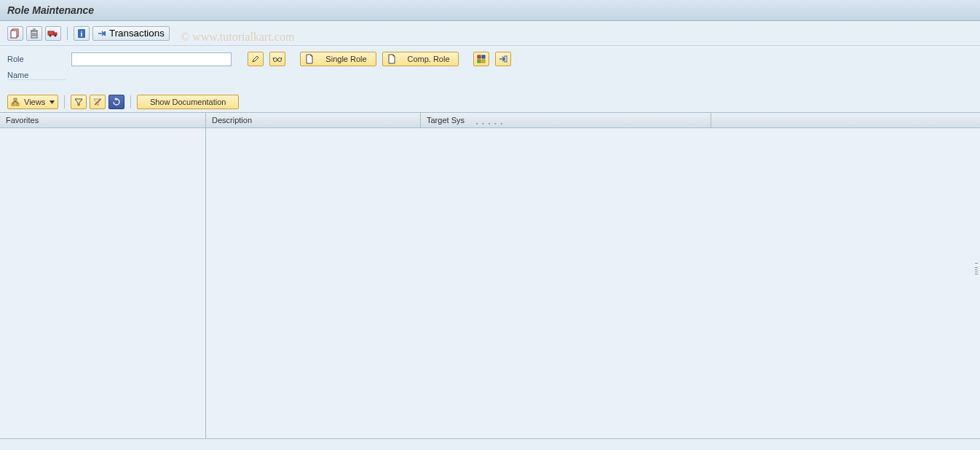 This screenshot has height=450, width=980. I want to click on favorites-column, so click(103, 283).